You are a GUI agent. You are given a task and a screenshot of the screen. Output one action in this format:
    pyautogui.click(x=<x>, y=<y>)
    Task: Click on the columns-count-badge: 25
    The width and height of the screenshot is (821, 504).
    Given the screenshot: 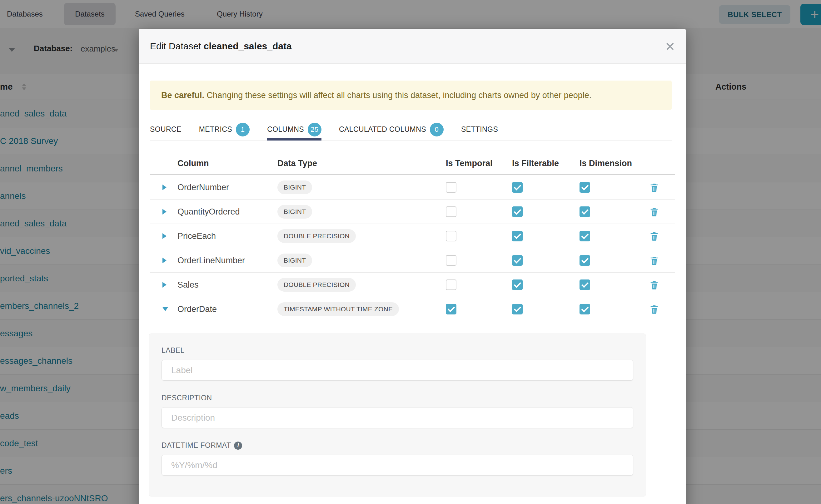 What is the action you would take?
    pyautogui.click(x=315, y=129)
    